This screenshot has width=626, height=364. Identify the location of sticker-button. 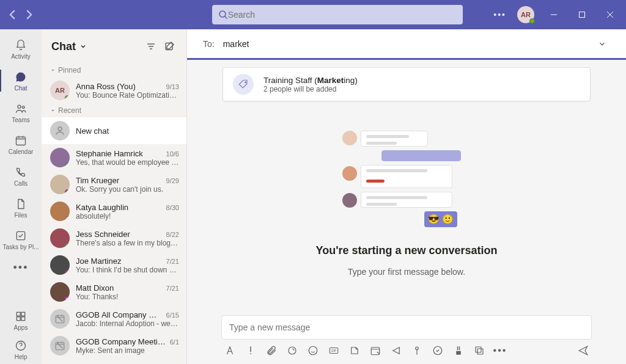
(355, 351).